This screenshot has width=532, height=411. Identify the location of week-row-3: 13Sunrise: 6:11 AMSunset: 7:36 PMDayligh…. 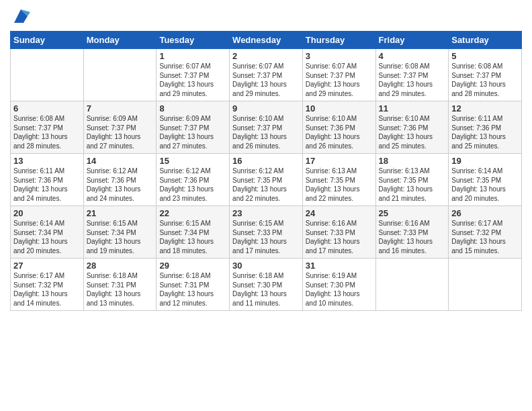
(266, 180).